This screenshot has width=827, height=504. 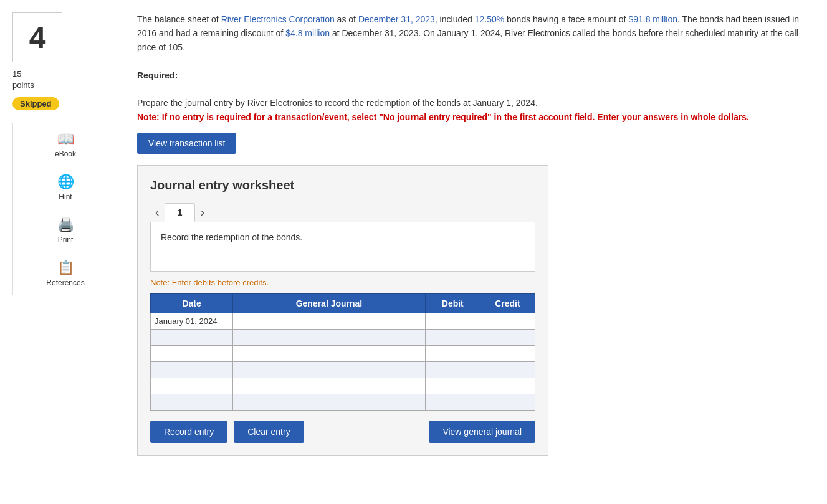 What do you see at coordinates (468, 34) in the screenshot?
I see `problem-body: The balance sheet of River Electronics C…` at bounding box center [468, 34].